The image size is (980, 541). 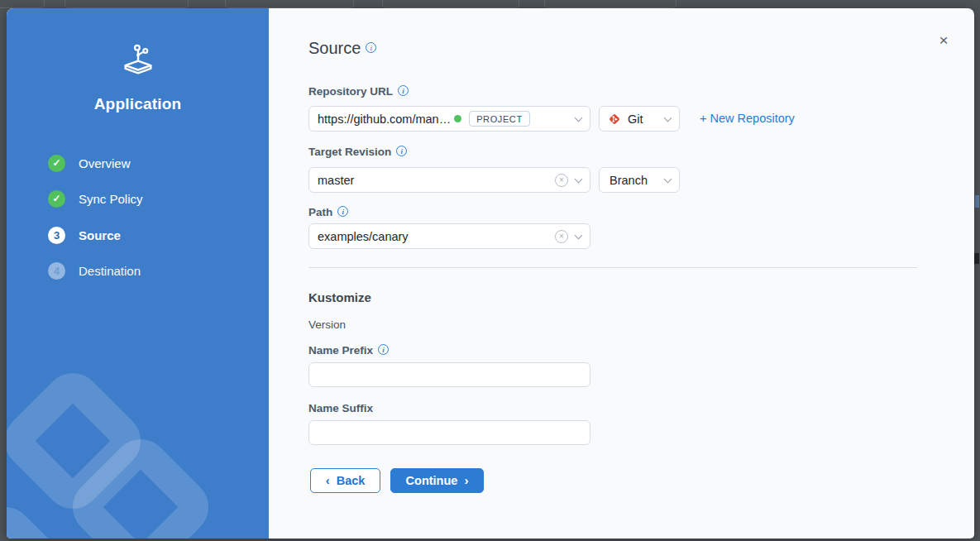 I want to click on back-button: ‹ Back, so click(x=346, y=481).